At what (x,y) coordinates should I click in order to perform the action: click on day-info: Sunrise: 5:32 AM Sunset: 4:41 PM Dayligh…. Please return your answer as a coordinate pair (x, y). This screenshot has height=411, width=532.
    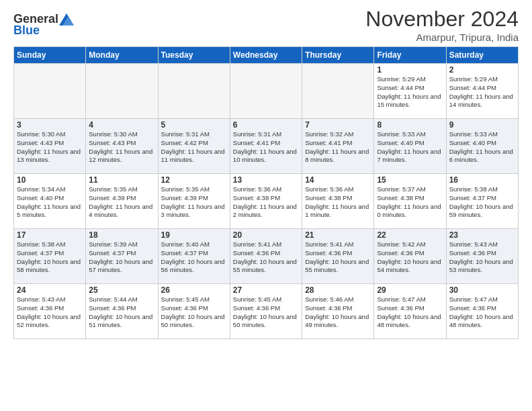
    Looking at the image, I should click on (338, 148).